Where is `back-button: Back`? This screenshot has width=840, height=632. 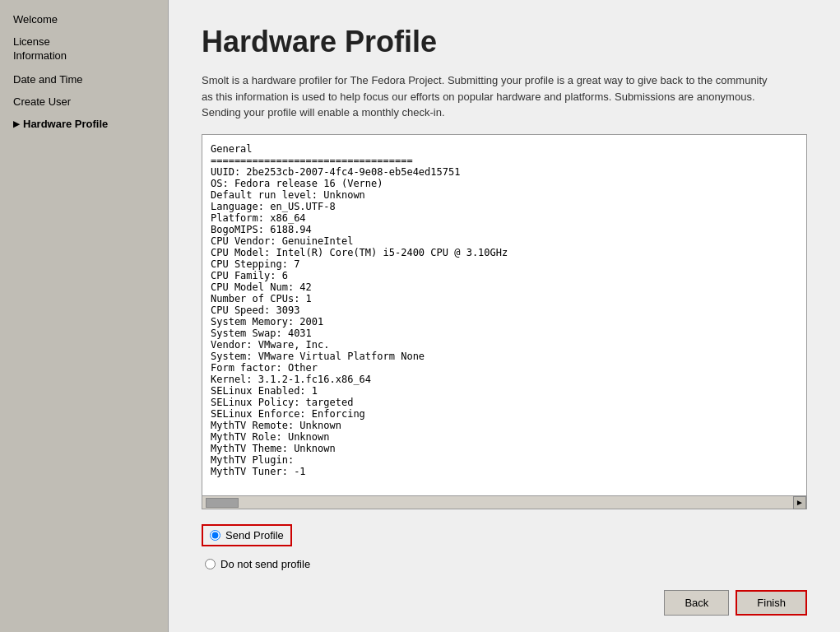
back-button: Back is located at coordinates (696, 602).